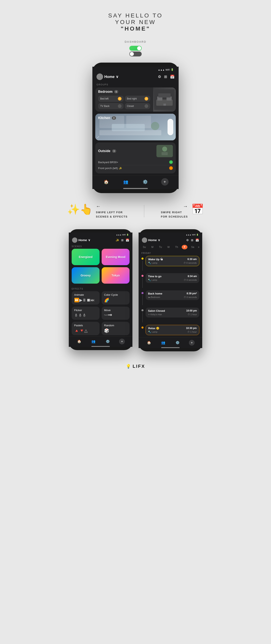 Image resolution: width=271 pixels, height=644 pixels. What do you see at coordinates (106, 182) in the screenshot?
I see `tab-home: 🏠` at bounding box center [106, 182].